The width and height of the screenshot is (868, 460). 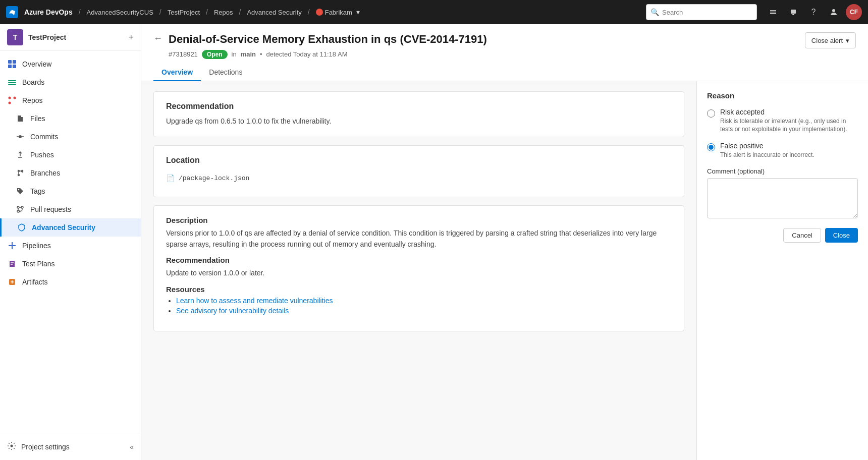 What do you see at coordinates (240, 12) in the screenshot?
I see `breadcrumb-sep-4: /` at bounding box center [240, 12].